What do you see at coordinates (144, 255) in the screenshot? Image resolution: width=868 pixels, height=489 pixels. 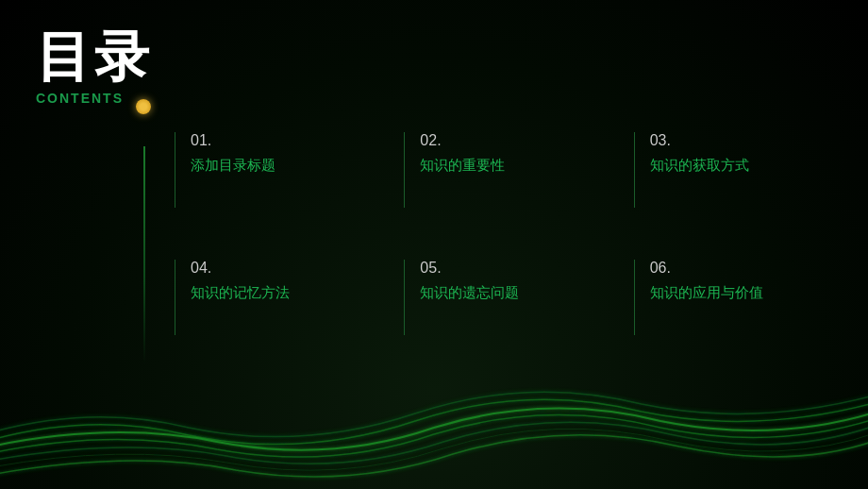 I see `timeline-line` at bounding box center [144, 255].